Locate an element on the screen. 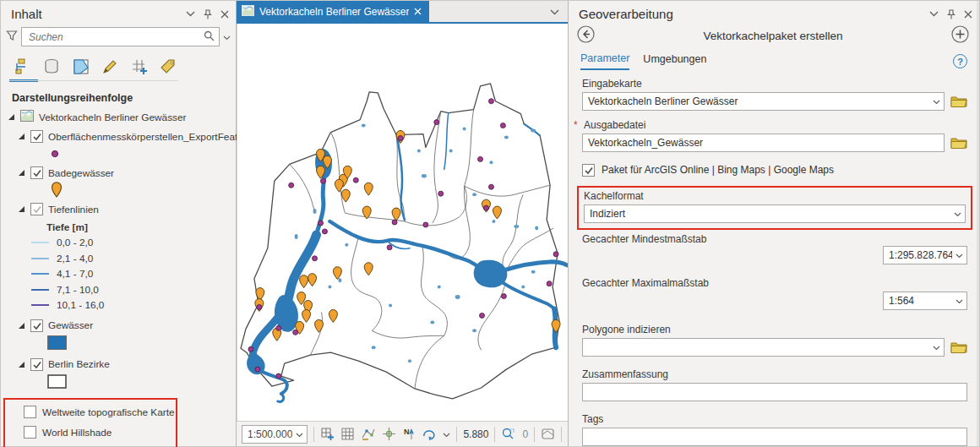 The width and height of the screenshot is (980, 447). legend-item: 10,1 - 16,0 is located at coordinates (118, 306).